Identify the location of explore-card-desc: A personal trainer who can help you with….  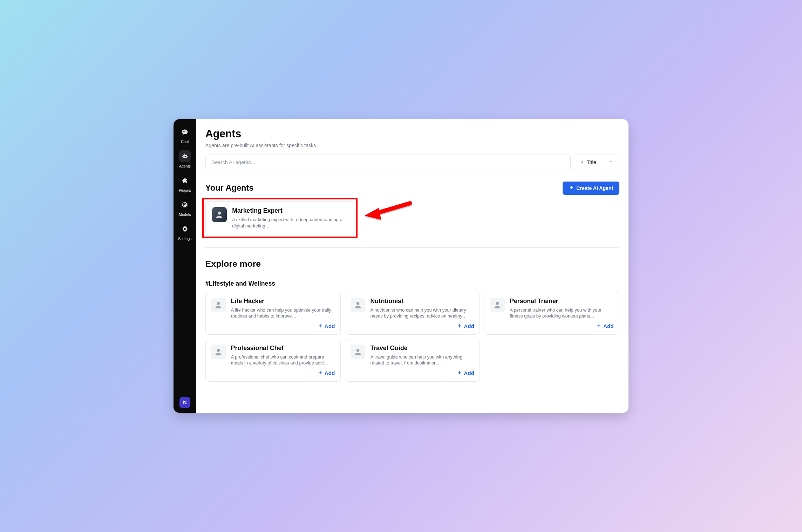
(562, 313).